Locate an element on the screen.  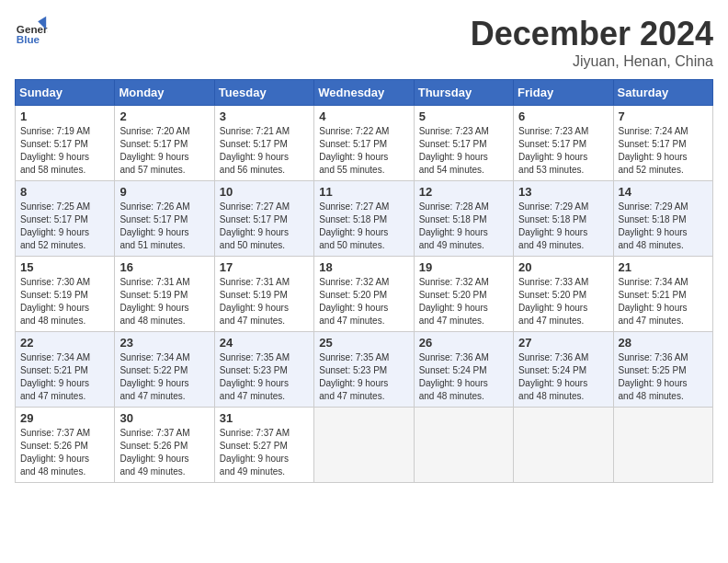
weekday-header-wednesday: Wednesday is located at coordinates (364, 93).